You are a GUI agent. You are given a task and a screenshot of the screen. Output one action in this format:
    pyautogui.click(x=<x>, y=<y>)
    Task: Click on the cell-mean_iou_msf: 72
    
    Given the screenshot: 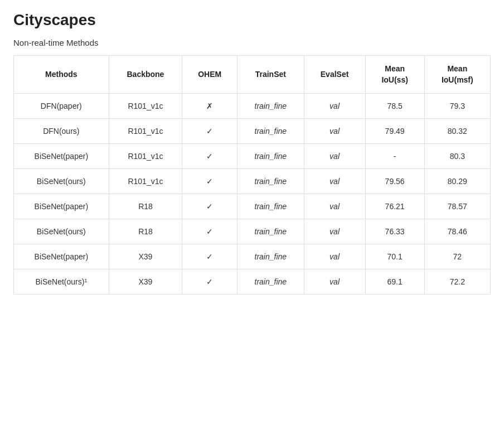 What is the action you would take?
    pyautogui.click(x=457, y=257)
    